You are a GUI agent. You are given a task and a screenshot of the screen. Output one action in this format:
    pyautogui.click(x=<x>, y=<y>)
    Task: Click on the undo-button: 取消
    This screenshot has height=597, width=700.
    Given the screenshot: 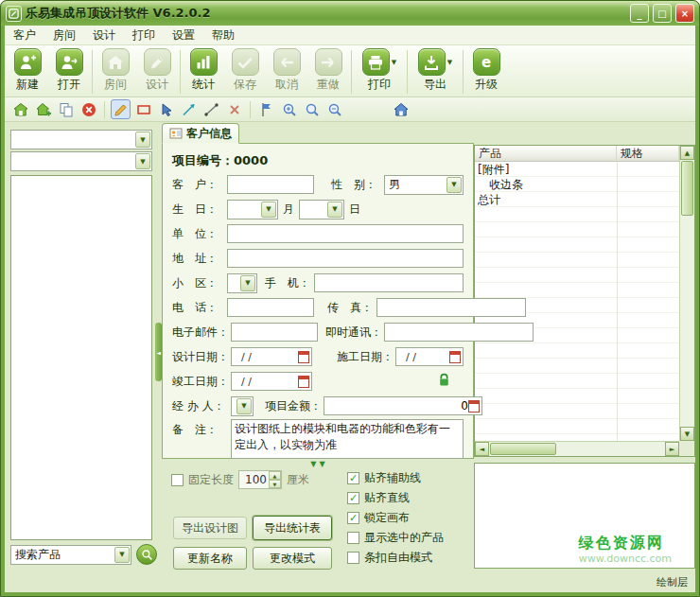 What is the action you would take?
    pyautogui.click(x=287, y=70)
    